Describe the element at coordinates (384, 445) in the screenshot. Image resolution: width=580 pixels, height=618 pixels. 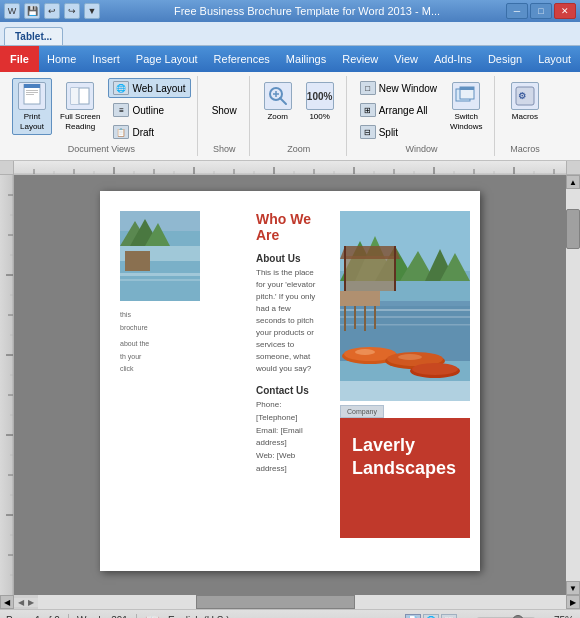
I see `company-line-1: Laverly` at that location.